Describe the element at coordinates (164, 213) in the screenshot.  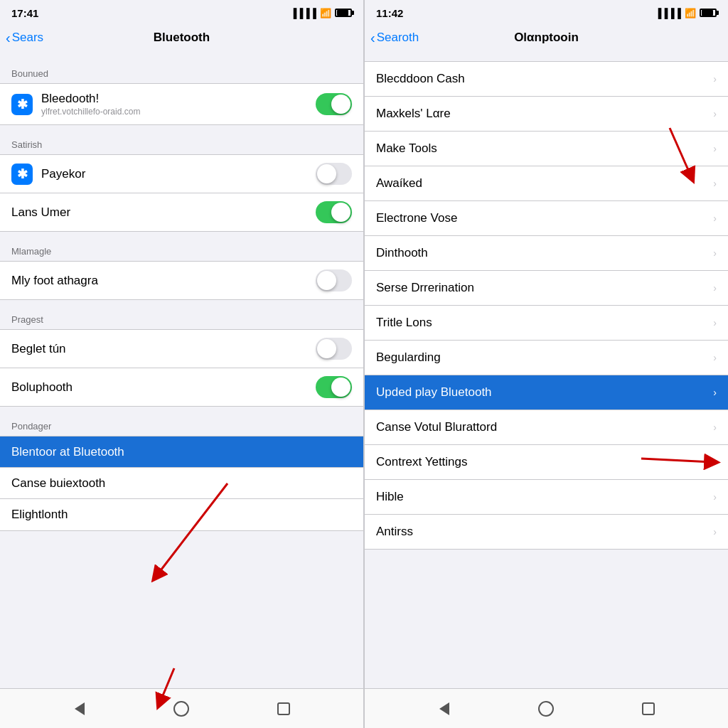
I see `row-lans-umer-label: Lans Umer` at that location.